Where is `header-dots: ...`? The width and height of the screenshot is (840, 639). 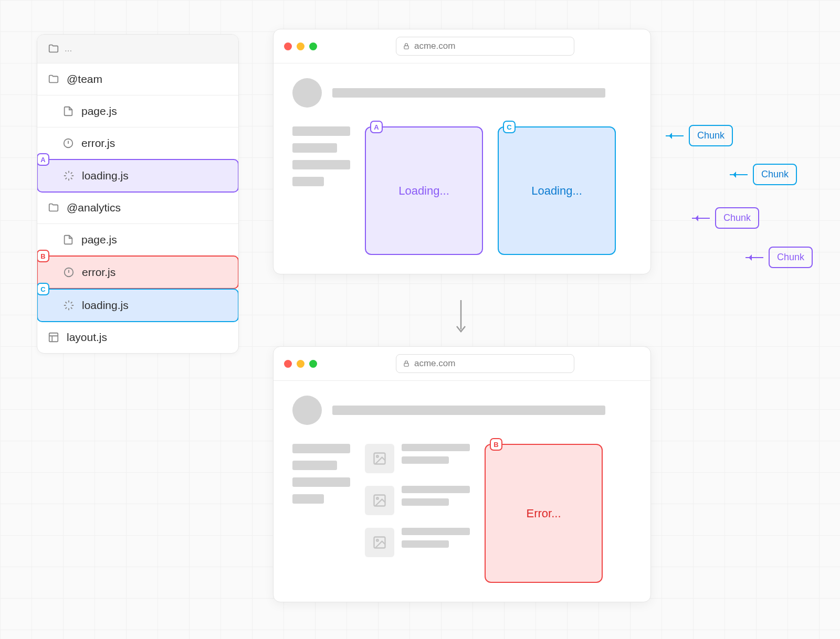 header-dots: ... is located at coordinates (68, 49).